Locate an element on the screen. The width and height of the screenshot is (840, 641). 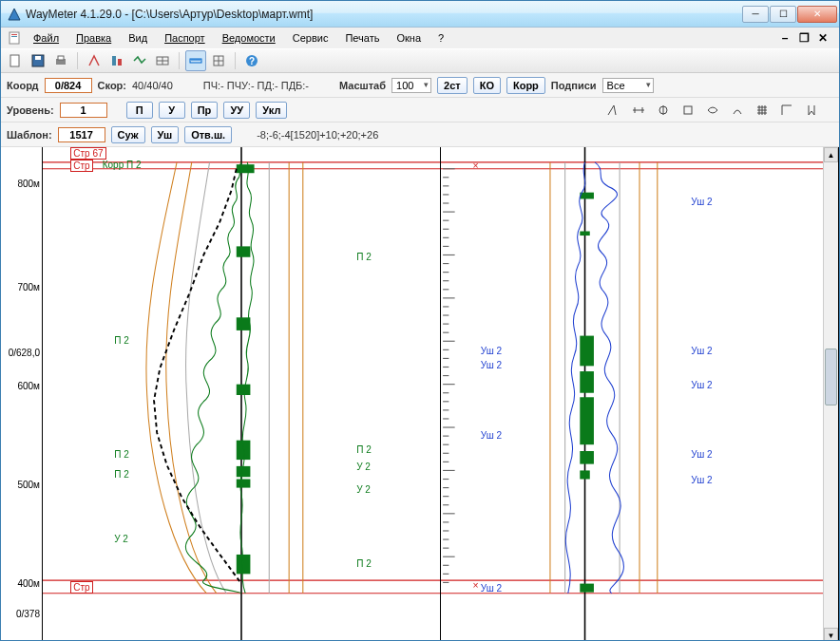
toolbar: ? is located at coordinates (420, 61).